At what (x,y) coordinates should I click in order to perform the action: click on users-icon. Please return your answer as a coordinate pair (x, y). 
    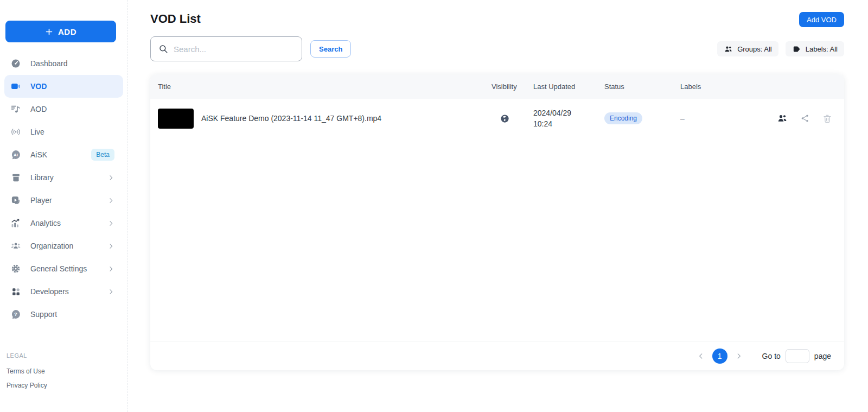
    Looking at the image, I should click on (728, 49).